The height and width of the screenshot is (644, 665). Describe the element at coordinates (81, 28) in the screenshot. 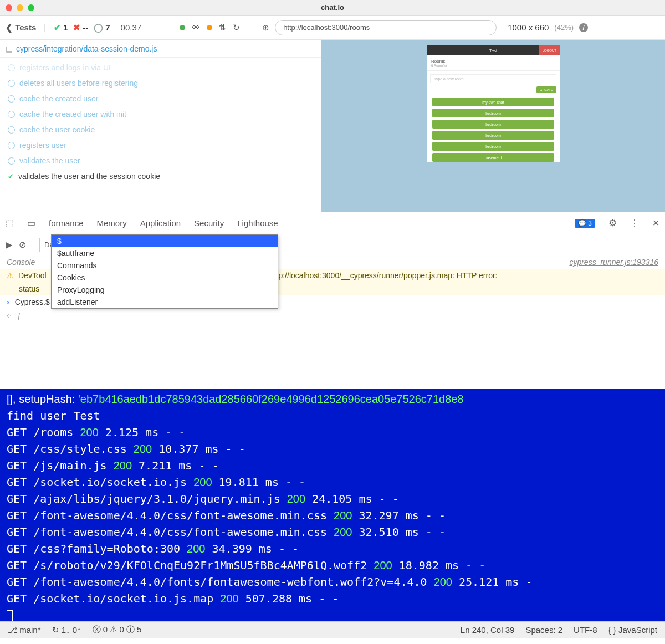

I see `failed-count: ✖--` at that location.